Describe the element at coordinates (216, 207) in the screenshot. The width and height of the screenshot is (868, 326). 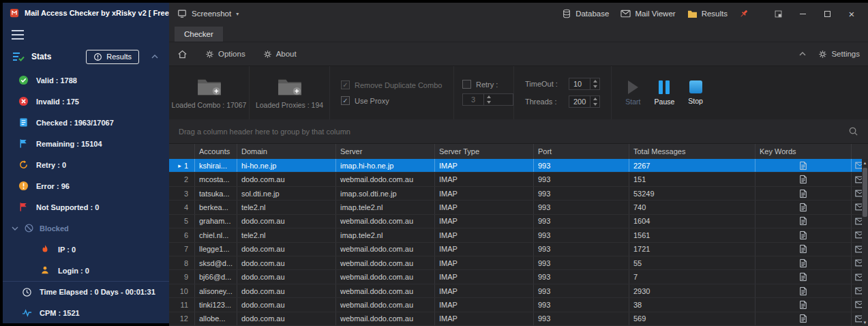
I see `cell-accounts: berkea...` at that location.